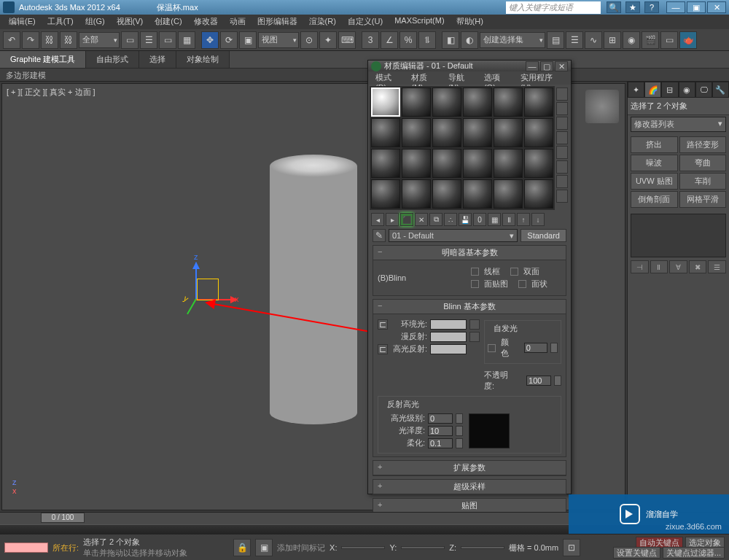  I want to click on selection-filter-dropdown: 全部, so click(99, 40).